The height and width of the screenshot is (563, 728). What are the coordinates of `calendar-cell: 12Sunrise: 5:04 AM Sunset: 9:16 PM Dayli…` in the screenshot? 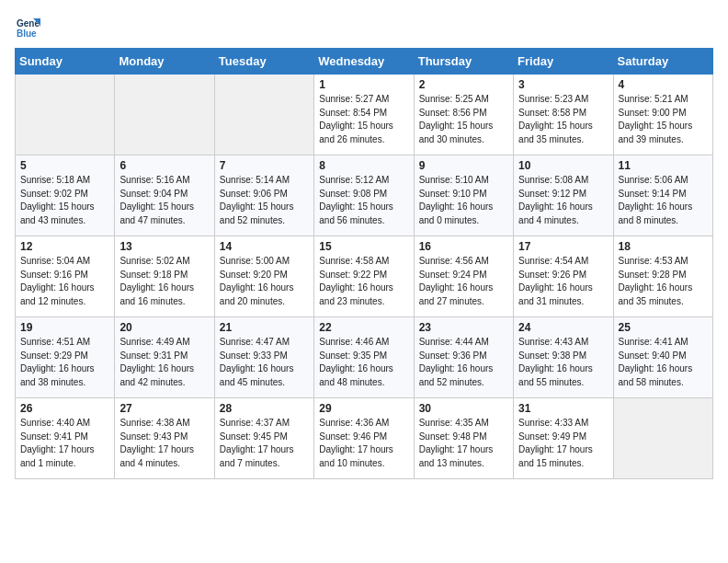 It's located at (65, 277).